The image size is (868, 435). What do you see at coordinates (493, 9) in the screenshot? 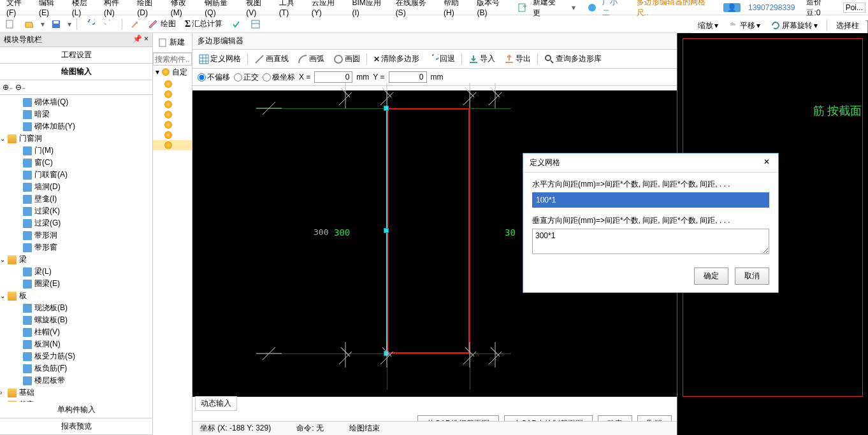
I see `menu-version: 版本号(B)` at bounding box center [493, 9].